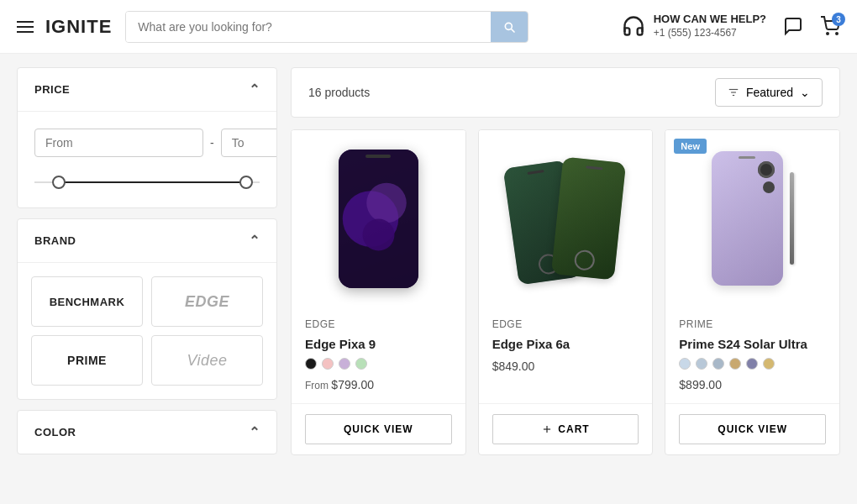  Describe the element at coordinates (207, 302) in the screenshot. I see `brand-edge-label: EDGE` at that location.